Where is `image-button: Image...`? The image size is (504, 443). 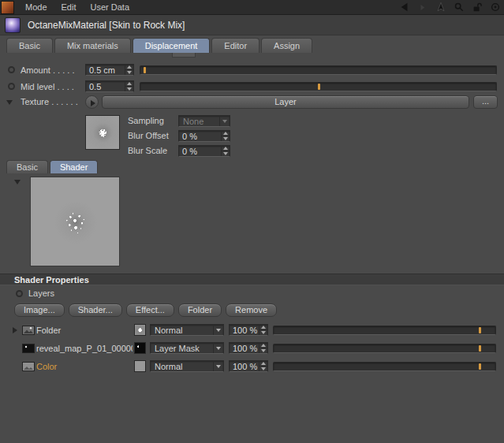
image-button: Image... is located at coordinates (39, 311).